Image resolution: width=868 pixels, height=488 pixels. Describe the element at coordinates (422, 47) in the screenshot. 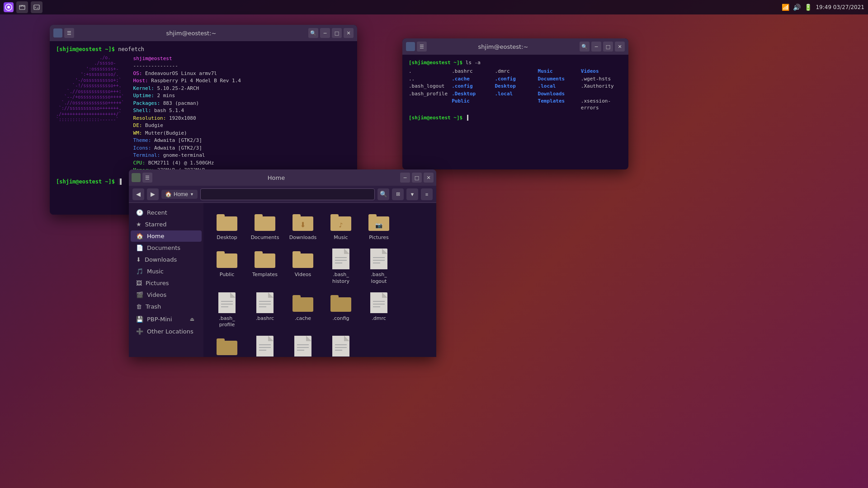

I see `terminal-2-menu-btn: ☰` at that location.